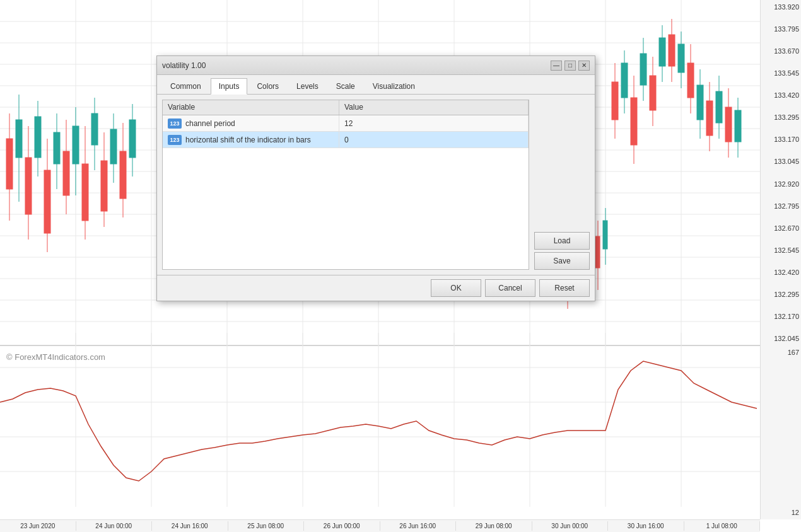  What do you see at coordinates (570, 66) in the screenshot?
I see `dialog-controls: — □ ✕` at bounding box center [570, 66].